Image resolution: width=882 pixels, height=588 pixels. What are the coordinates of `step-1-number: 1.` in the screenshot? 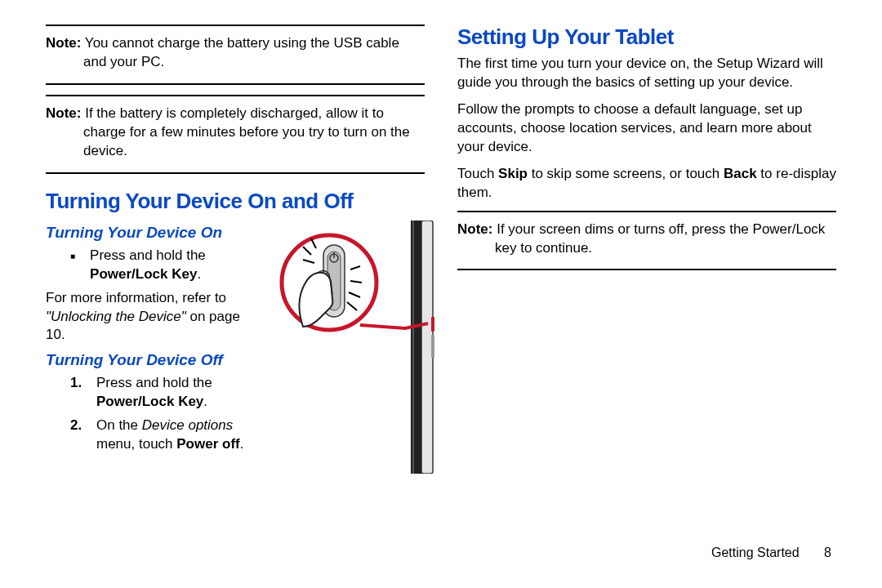 It's located at (78, 393).